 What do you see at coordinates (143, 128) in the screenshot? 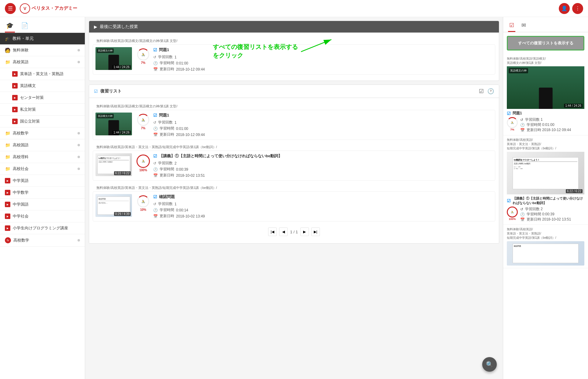
I see `pct-1: 7%` at bounding box center [143, 128].